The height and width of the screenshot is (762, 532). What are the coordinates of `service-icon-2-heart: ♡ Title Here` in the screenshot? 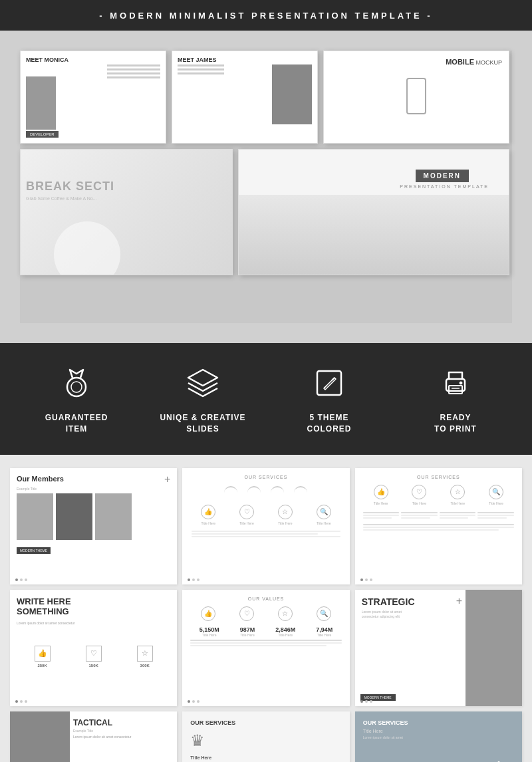 It's located at (419, 495).